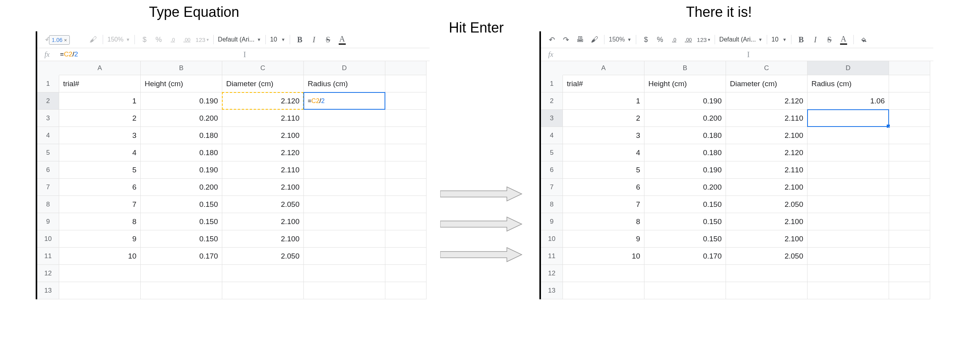  What do you see at coordinates (345, 101) in the screenshot?
I see `cell-editing: =C2/2` at bounding box center [345, 101].